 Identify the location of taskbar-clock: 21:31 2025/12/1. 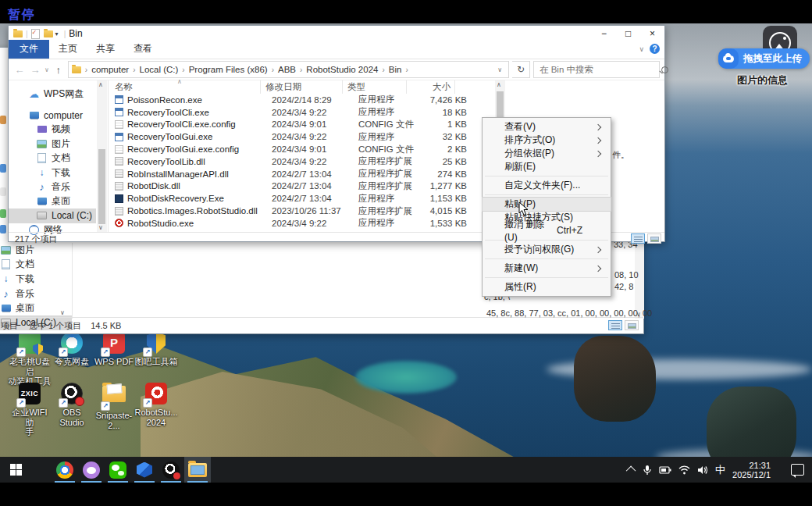
(751, 470).